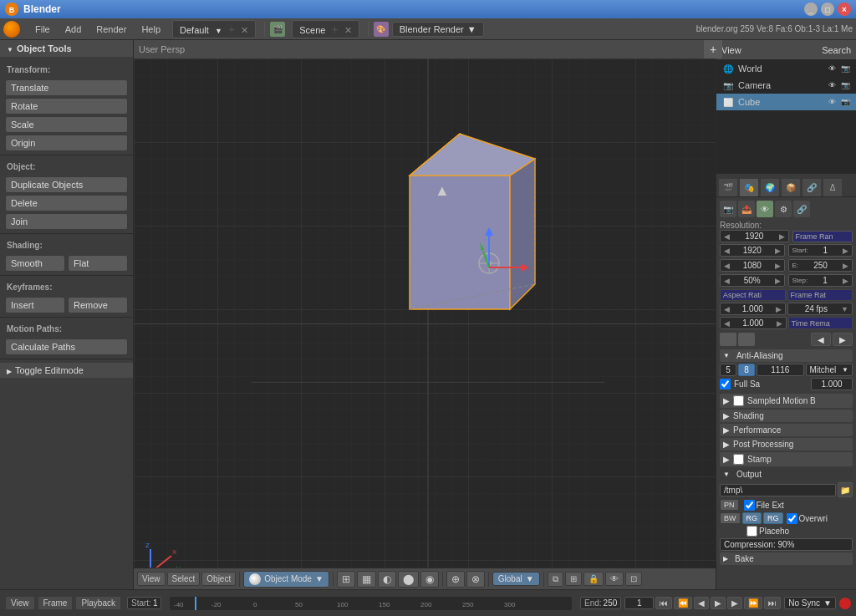 The image size is (856, 616). I want to click on step-value: 1, so click(825, 281).